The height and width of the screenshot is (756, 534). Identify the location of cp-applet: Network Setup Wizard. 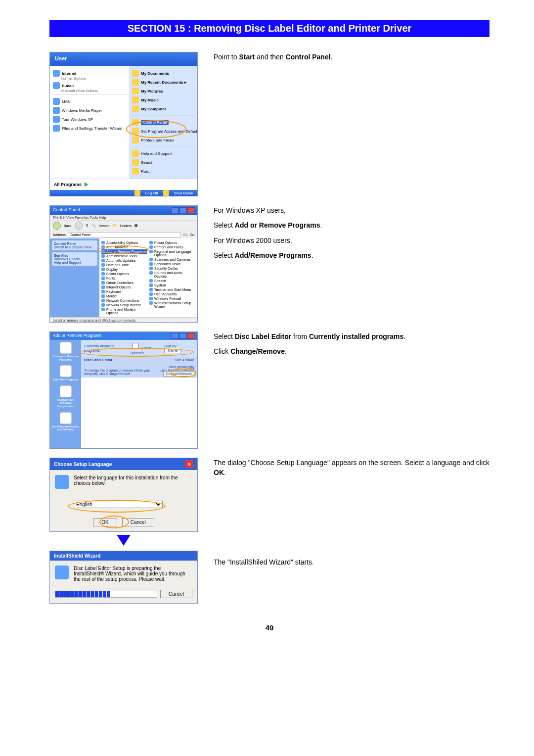
(125, 305).